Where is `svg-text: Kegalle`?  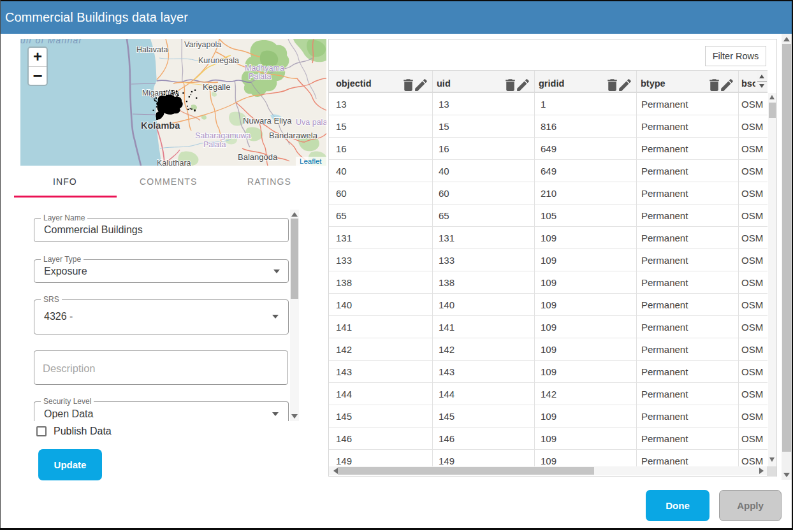 svg-text: Kegalle is located at coordinates (217, 87).